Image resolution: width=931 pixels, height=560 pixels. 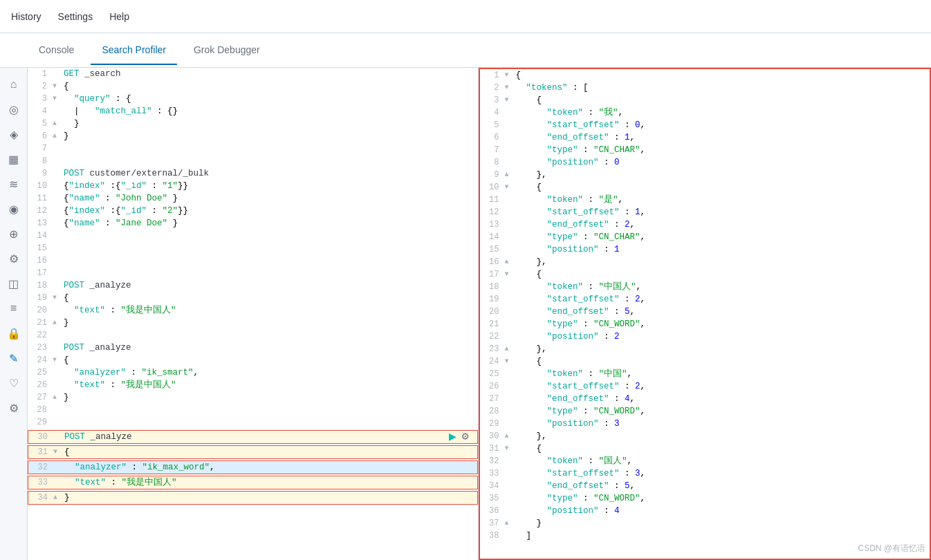 I want to click on maps-icon: ⊕, so click(x=14, y=234).